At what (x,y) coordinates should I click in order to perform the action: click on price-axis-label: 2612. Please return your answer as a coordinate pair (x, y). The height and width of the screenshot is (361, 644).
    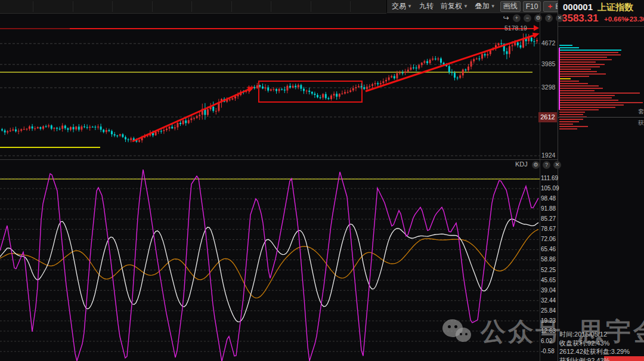
    Looking at the image, I should click on (547, 117).